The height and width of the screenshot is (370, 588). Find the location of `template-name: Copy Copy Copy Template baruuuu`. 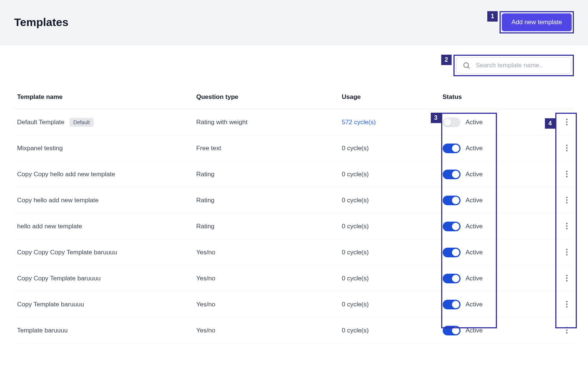

template-name: Copy Copy Copy Template baruuuu is located at coordinates (67, 252).